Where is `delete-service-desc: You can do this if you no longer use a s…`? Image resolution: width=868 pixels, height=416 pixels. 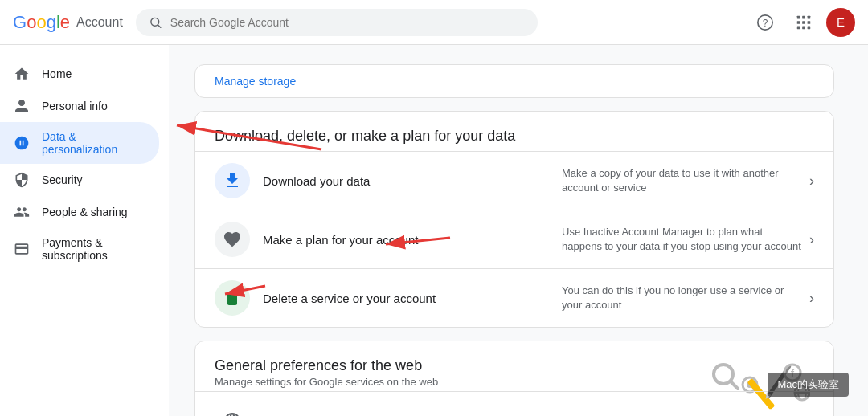 delete-service-desc: You can do this if you no longer use a s… is located at coordinates (682, 298).